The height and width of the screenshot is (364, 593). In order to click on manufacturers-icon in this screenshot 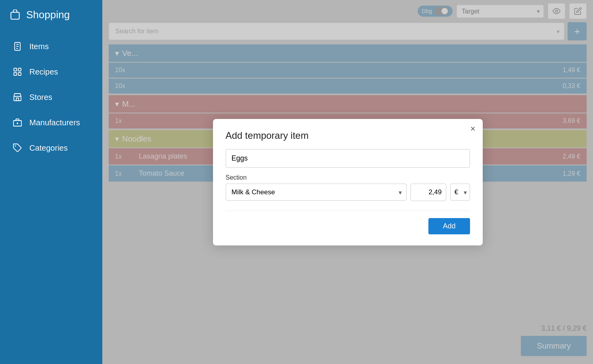, I will do `click(17, 123)`.